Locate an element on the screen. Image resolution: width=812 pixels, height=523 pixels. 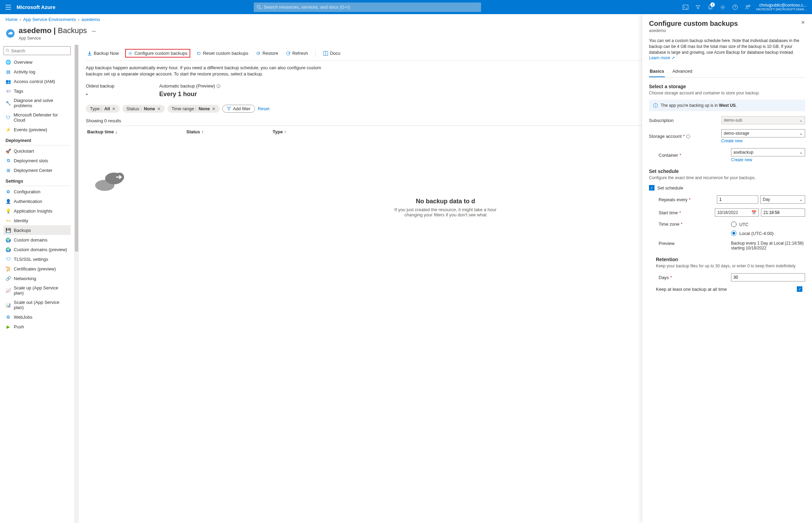
reset-backups-button: Reset custom backups is located at coordinates (223, 53).